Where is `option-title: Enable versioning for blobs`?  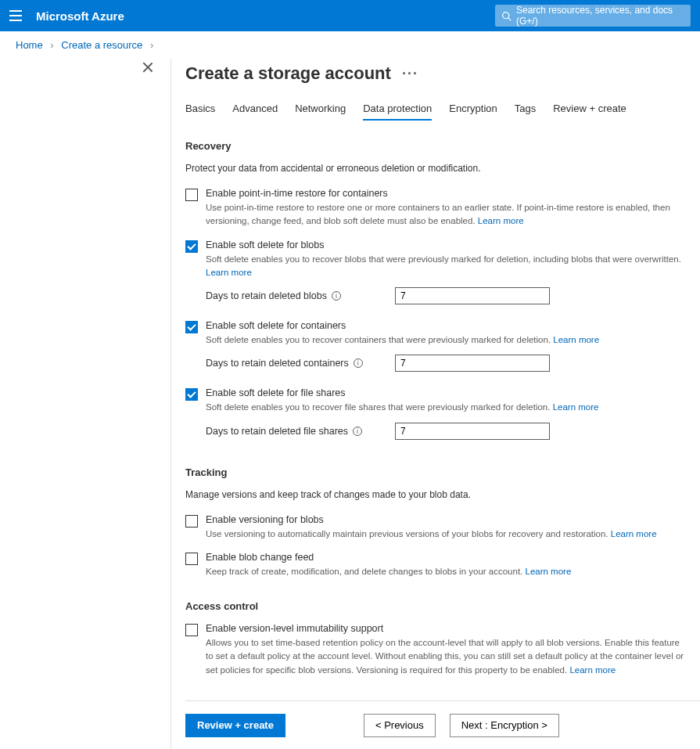
option-title: Enable versioning for blobs is located at coordinates (445, 520).